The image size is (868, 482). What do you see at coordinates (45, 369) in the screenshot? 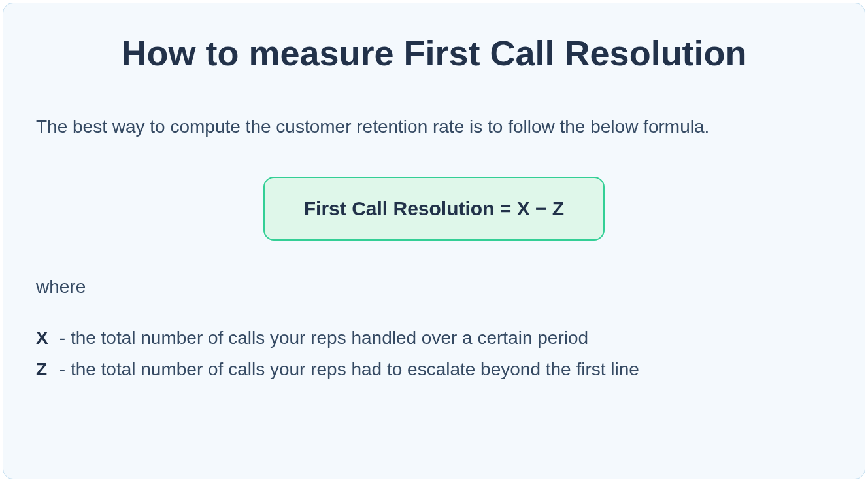
I see `var-z: Z` at bounding box center [45, 369].